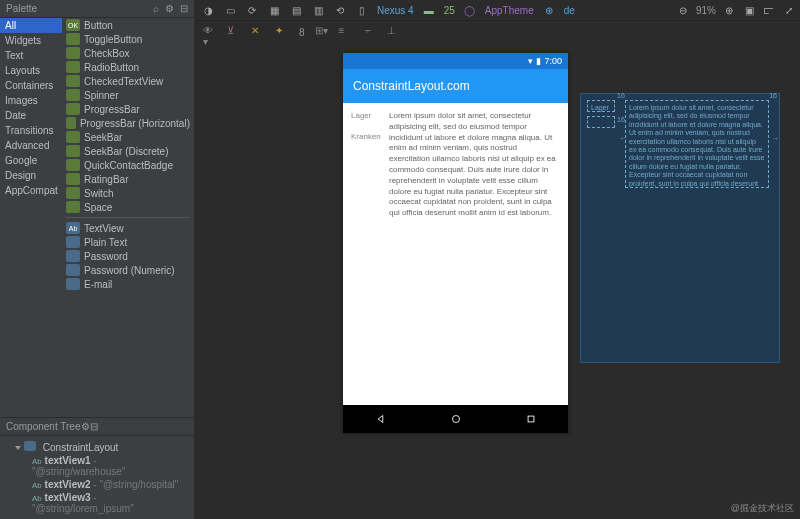  I want to click on category-date: Date, so click(31, 116).